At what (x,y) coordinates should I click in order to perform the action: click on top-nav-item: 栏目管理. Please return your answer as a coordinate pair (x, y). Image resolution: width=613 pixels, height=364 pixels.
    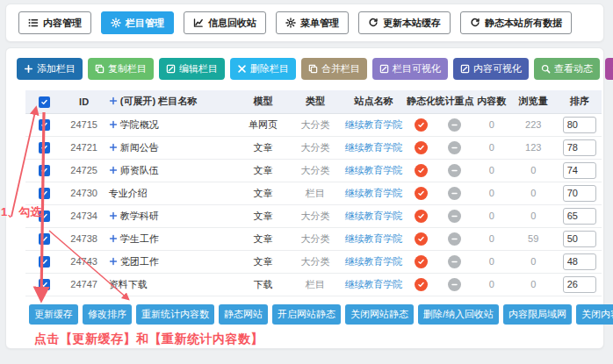
    Looking at the image, I should click on (137, 23).